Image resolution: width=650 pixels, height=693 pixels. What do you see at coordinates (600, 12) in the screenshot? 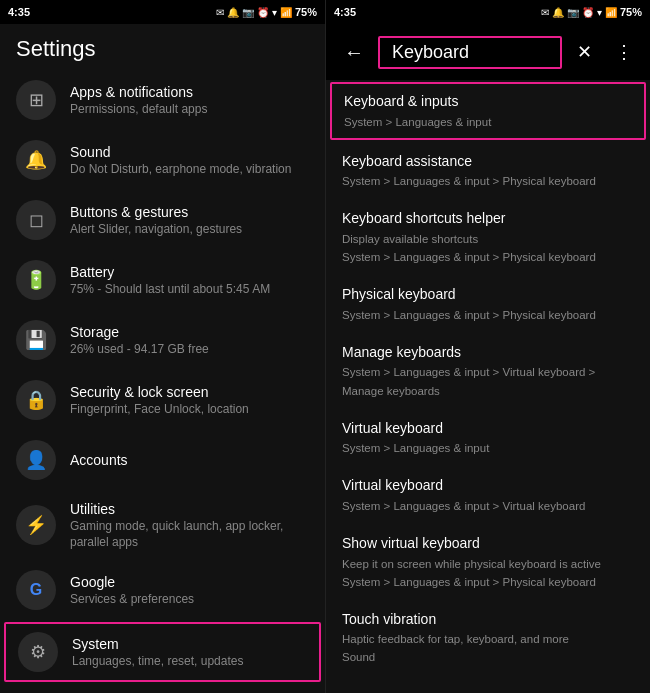
I see `right-wifi-icon: ▾` at bounding box center [600, 12].